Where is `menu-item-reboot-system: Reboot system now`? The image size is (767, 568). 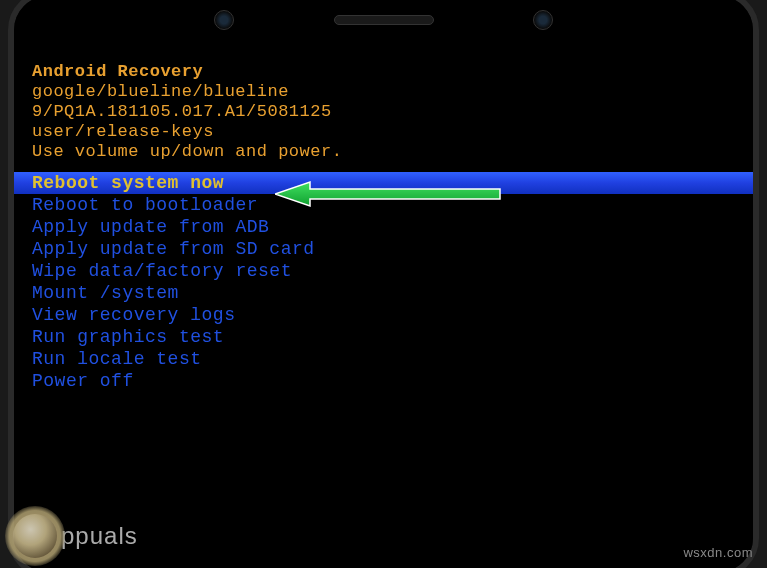
menu-item-reboot-system: Reboot system now is located at coordinates (384, 183).